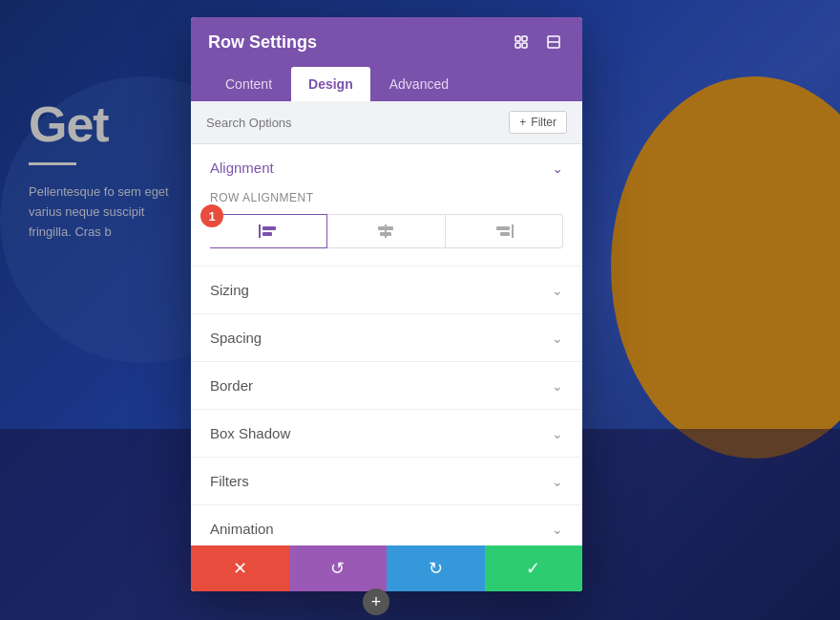 Image resolution: width=840 pixels, height=620 pixels. What do you see at coordinates (386, 231) in the screenshot?
I see `align-center-icon` at bounding box center [386, 231].